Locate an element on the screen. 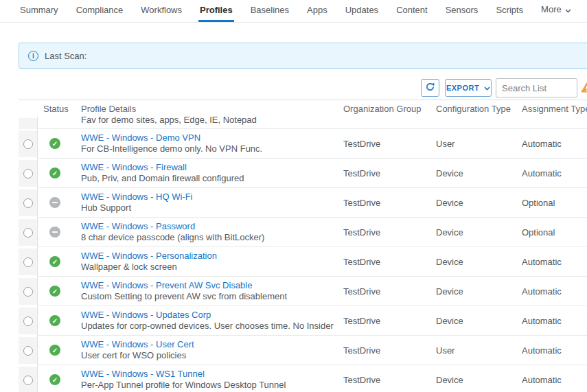 The image size is (587, 392). profile-name-link: WWE - Windows - Personalization is located at coordinates (149, 256).